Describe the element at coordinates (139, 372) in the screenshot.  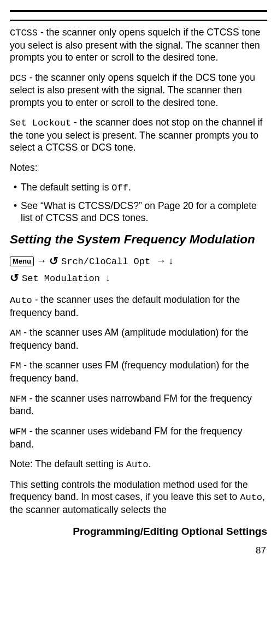
I see `para-fm: FM - the scanner uses FM (frequency modu…` at that location.